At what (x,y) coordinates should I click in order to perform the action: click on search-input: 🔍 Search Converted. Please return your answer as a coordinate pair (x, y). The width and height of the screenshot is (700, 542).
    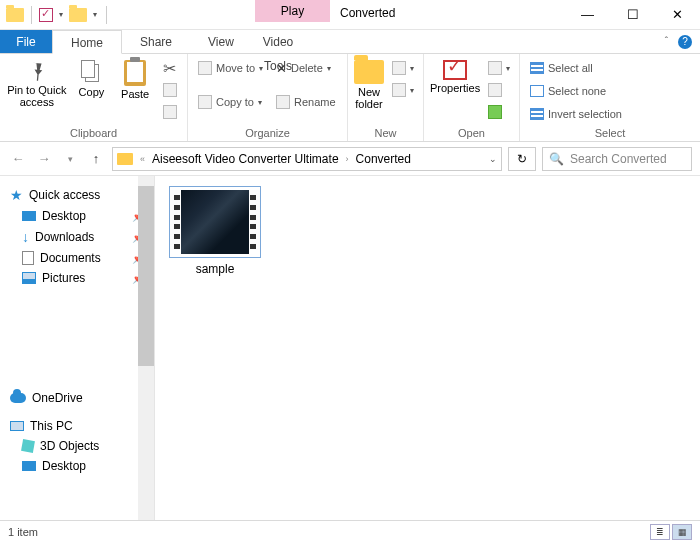
    Looking at the image, I should click on (617, 159).